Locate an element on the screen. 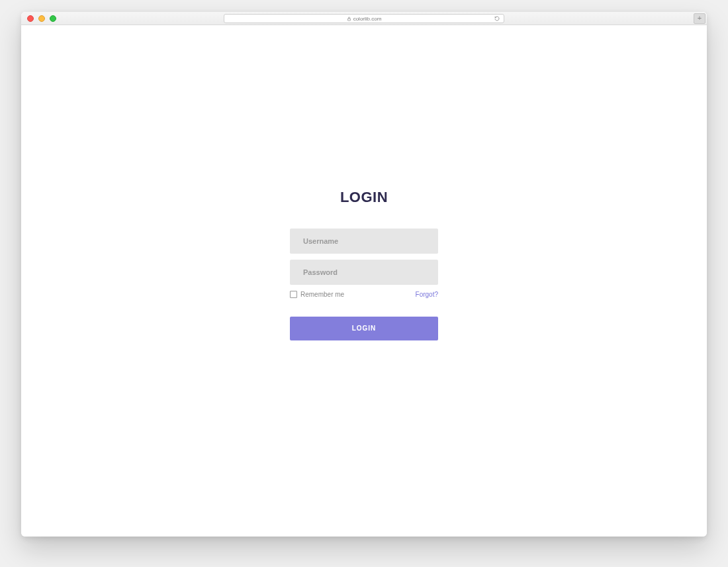 This screenshot has width=728, height=567. browser-titlebar: colorlib.com + is located at coordinates (364, 19).